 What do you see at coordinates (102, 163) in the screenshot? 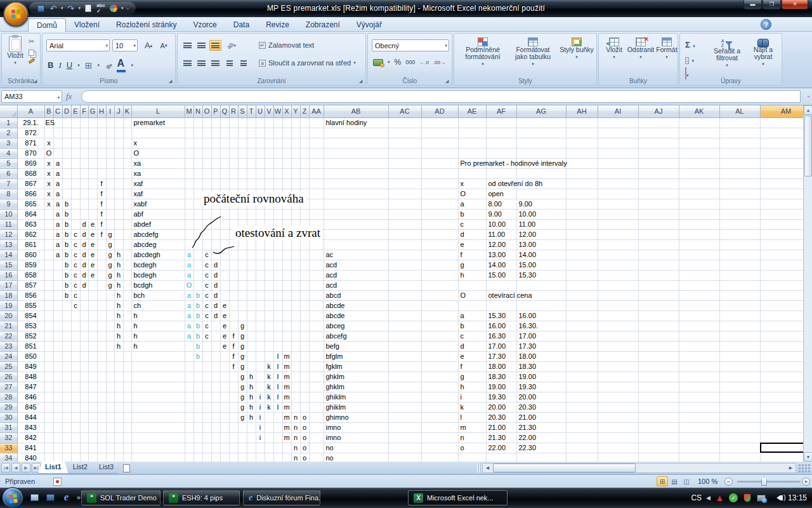
I see `cell-H5` at bounding box center [102, 163].